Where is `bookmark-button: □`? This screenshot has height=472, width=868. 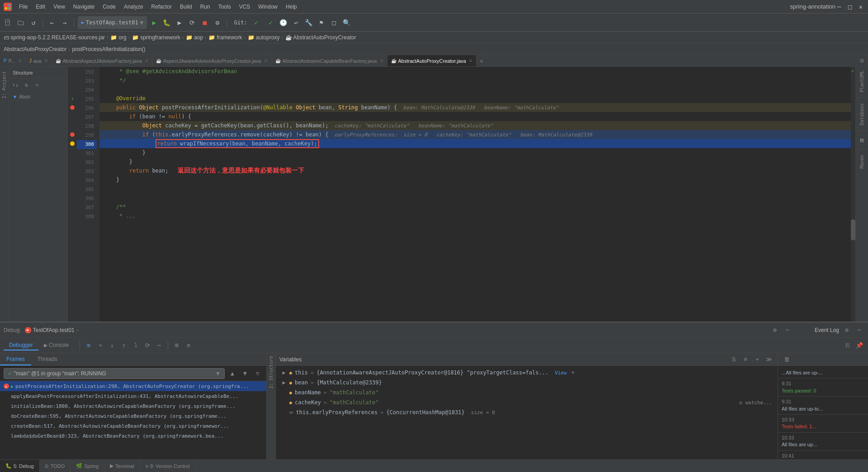 bookmark-button: □ is located at coordinates (334, 23).